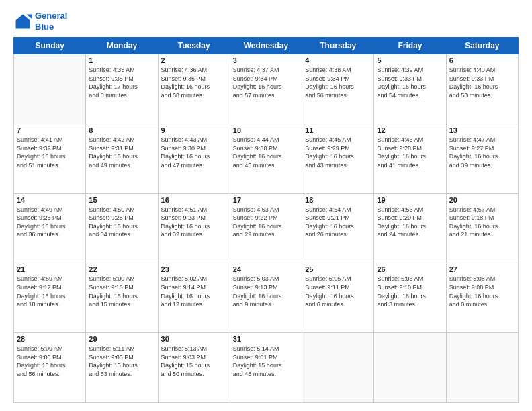  Describe the element at coordinates (122, 60) in the screenshot. I see `day-number: 1` at that location.